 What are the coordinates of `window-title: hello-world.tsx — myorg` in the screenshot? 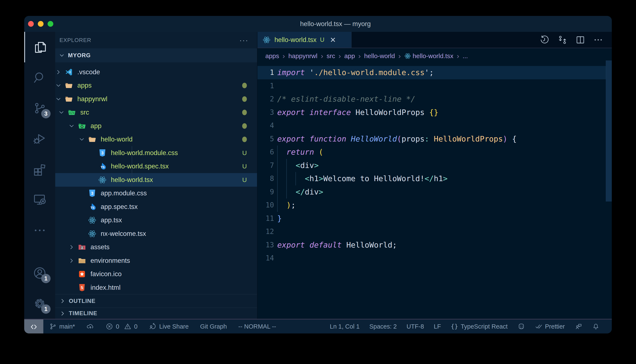 It's located at (335, 24).